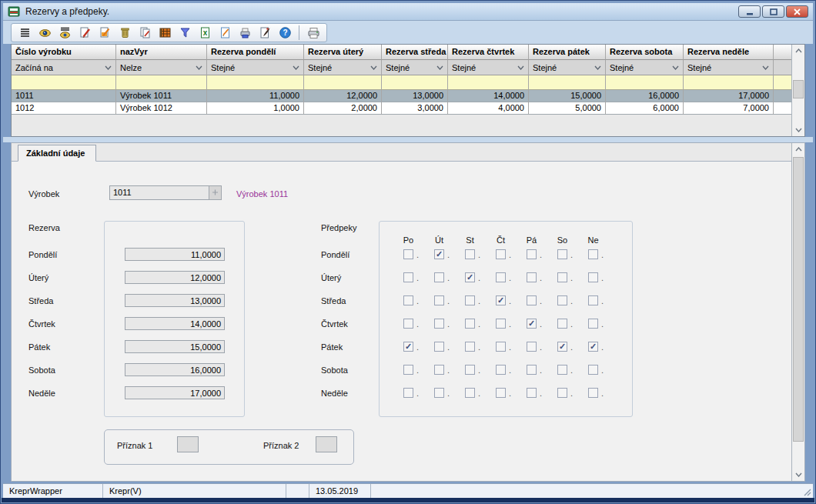  I want to click on table-cell: Výrobek 1011, so click(162, 96).